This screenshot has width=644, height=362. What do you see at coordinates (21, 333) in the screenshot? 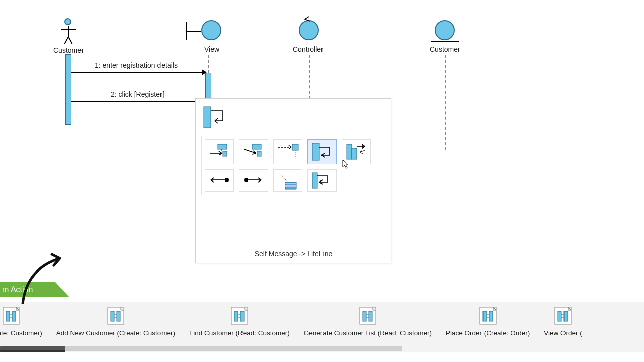
I see `diagram-item-label: r (Create: Customer)` at bounding box center [21, 333].